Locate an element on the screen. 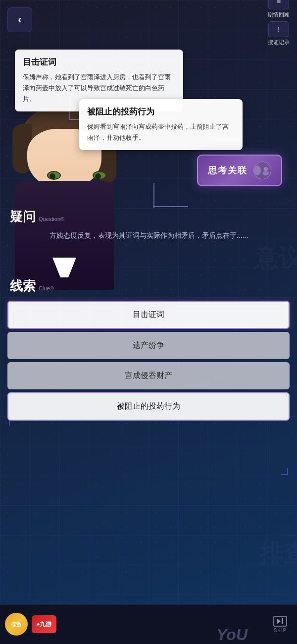  clue-item-1-label: 遗产纷争 is located at coordinates (148, 346).